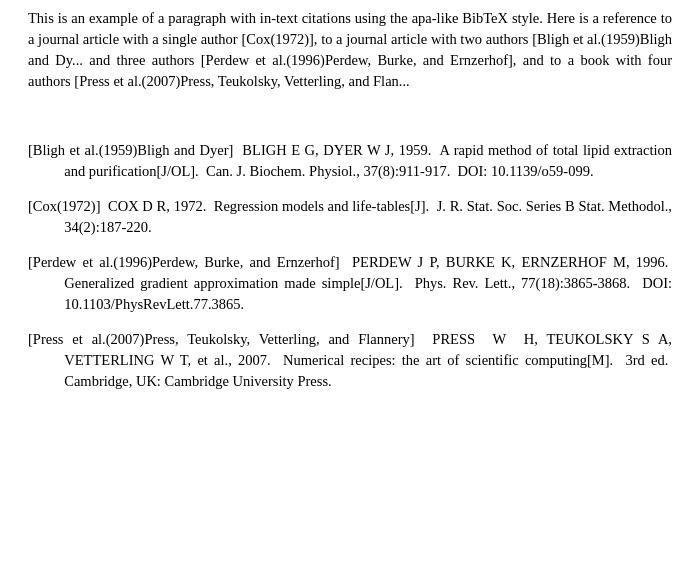  I want to click on intro-paragraph: This is an example of a paragraph with i…, so click(350, 50).